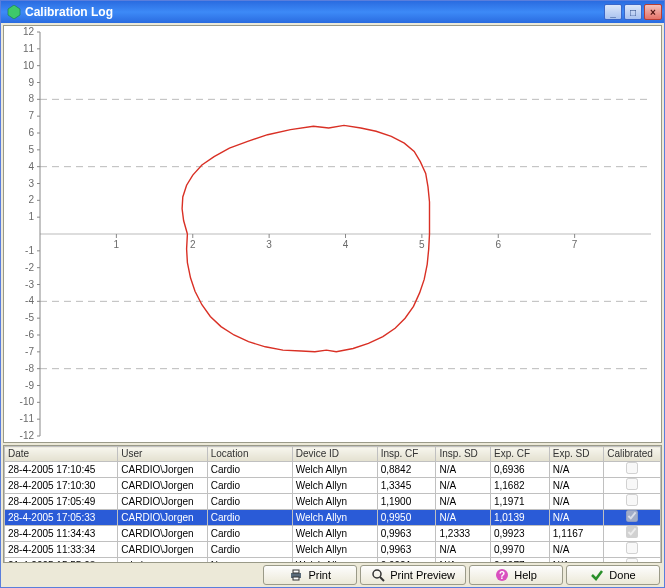 Image resolution: width=665 pixels, height=588 pixels. Describe the element at coordinates (62, 486) in the screenshot. I see `cell: 28-4-2005 17:10:30` at that location.